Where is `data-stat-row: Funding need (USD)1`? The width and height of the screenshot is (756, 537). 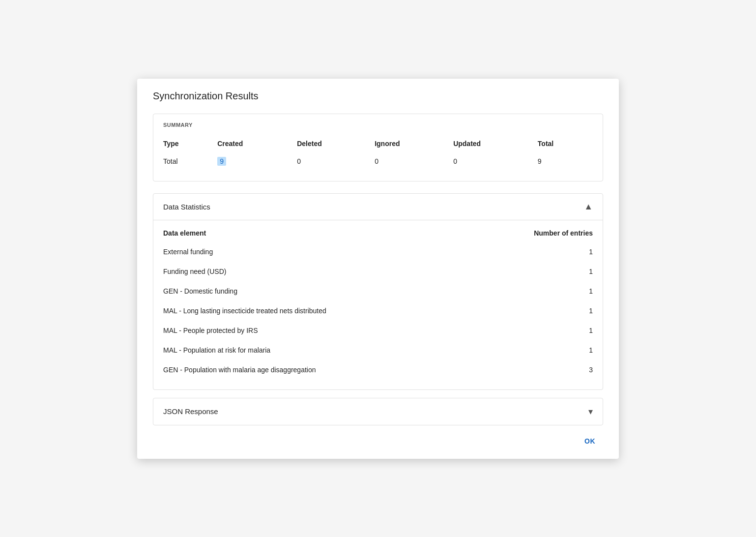 data-stat-row: Funding need (USD)1 is located at coordinates (378, 271).